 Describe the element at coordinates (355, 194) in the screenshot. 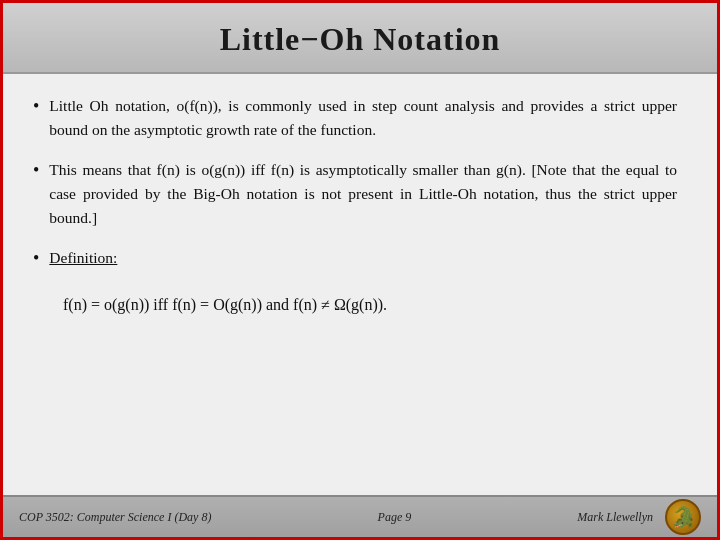

I see `bullet-2: • This means that f(n) is o(g(n)) iff f(…` at that location.